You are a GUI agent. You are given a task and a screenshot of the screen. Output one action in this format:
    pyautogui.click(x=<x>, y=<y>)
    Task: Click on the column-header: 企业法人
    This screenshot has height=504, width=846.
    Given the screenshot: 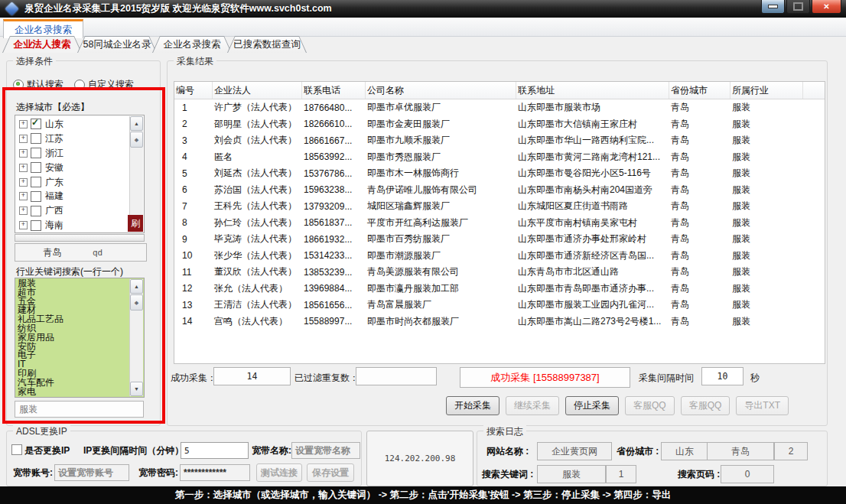 What is the action you would take?
    pyautogui.click(x=257, y=90)
    